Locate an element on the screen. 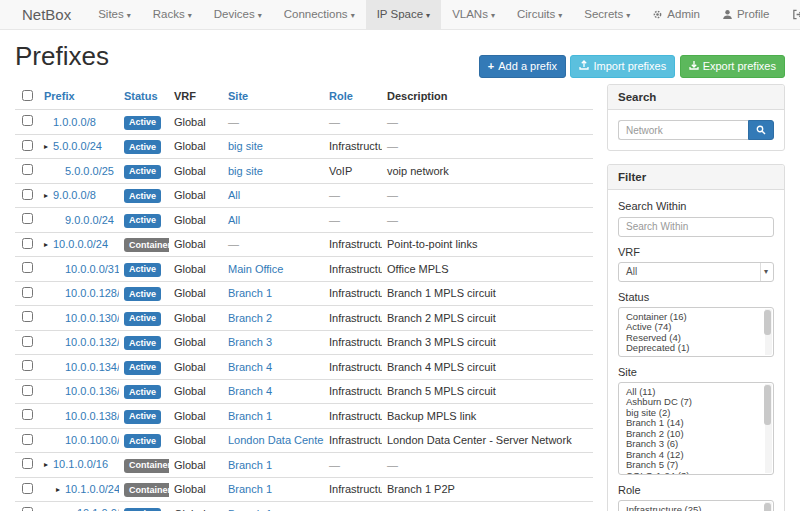  filter-option: Infrastructure (25) is located at coordinates (696, 508).